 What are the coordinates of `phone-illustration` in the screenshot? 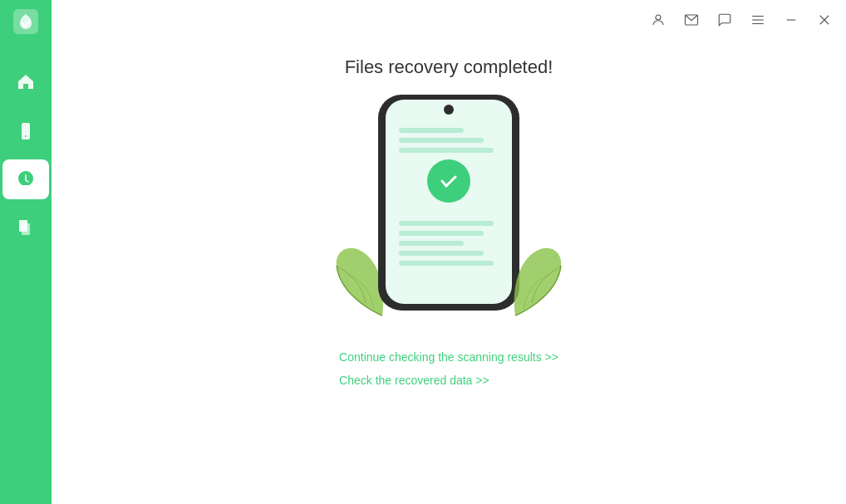 It's located at (449, 207).